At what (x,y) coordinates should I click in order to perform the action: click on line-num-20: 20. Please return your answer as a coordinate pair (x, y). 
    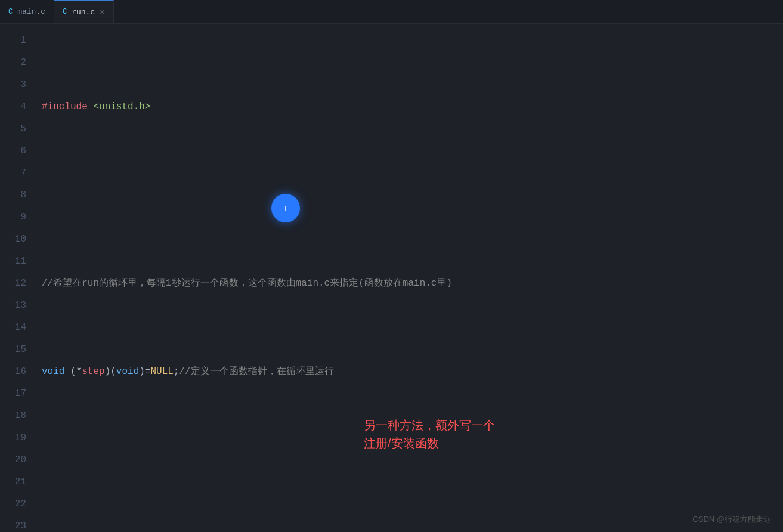
    Looking at the image, I should click on (16, 460).